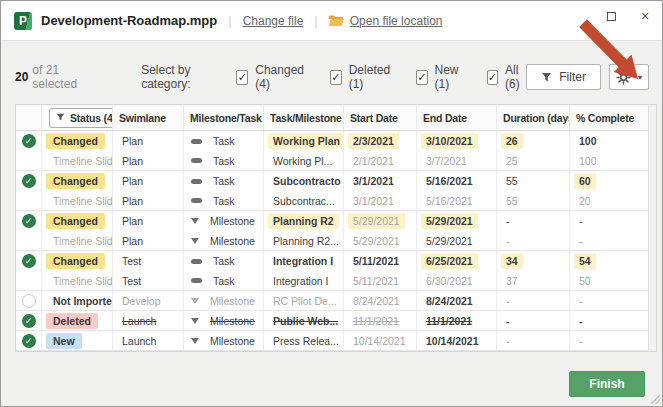 This screenshot has width=663, height=407. I want to click on open-file-location-link: Open file location, so click(396, 21).